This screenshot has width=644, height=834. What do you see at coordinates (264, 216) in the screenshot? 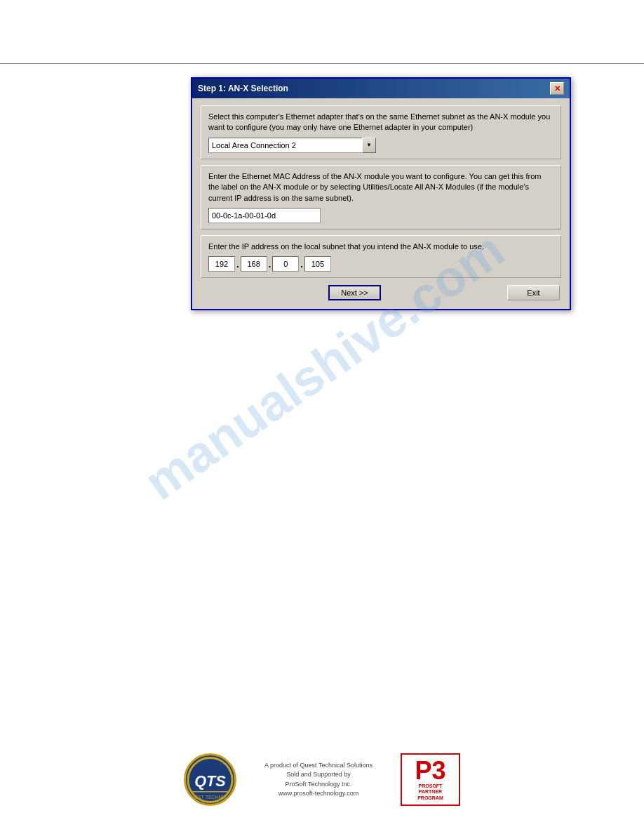
I see `mac-address-input` at bounding box center [264, 216].